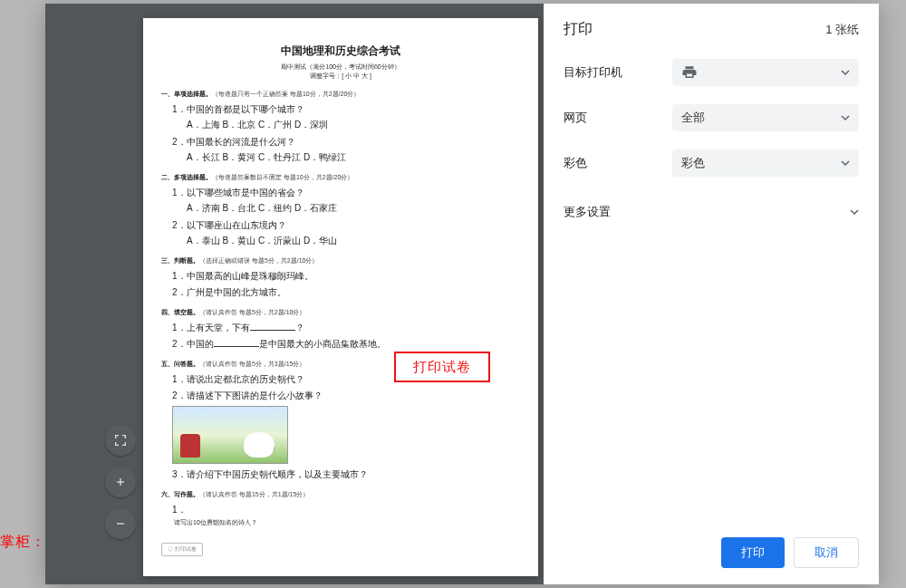 The height and width of the screenshot is (588, 906). Describe the element at coordinates (711, 72) in the screenshot. I see `destination-row: 目标打印机` at that location.